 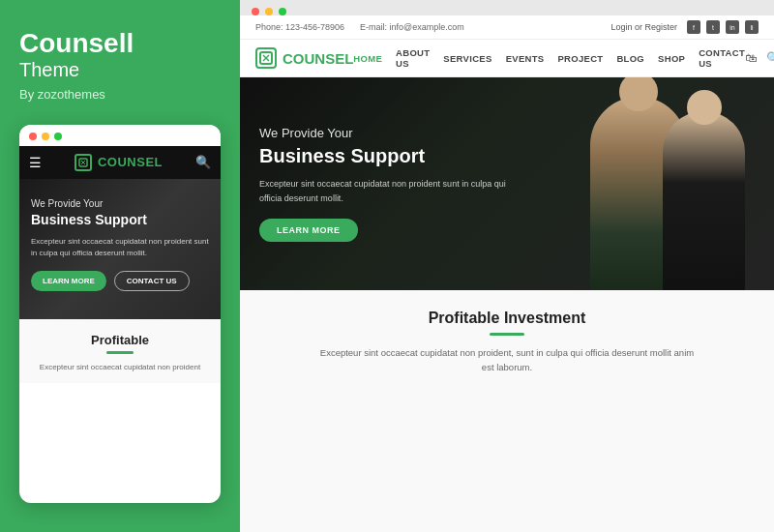 I want to click on email-info: E-mail: info@example.com, so click(x=412, y=27).